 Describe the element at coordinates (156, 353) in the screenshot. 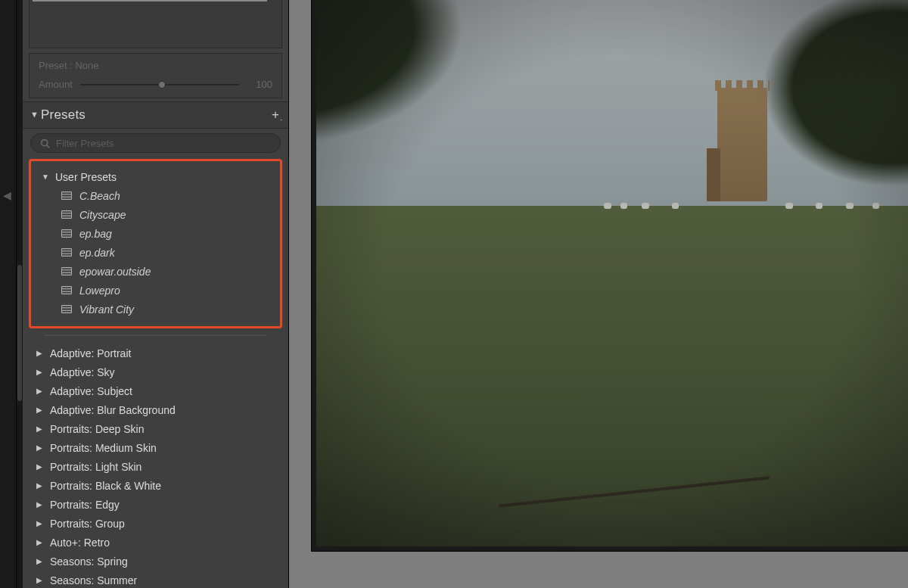

I see `preset-group: ▶Adaptive: Portrait` at that location.